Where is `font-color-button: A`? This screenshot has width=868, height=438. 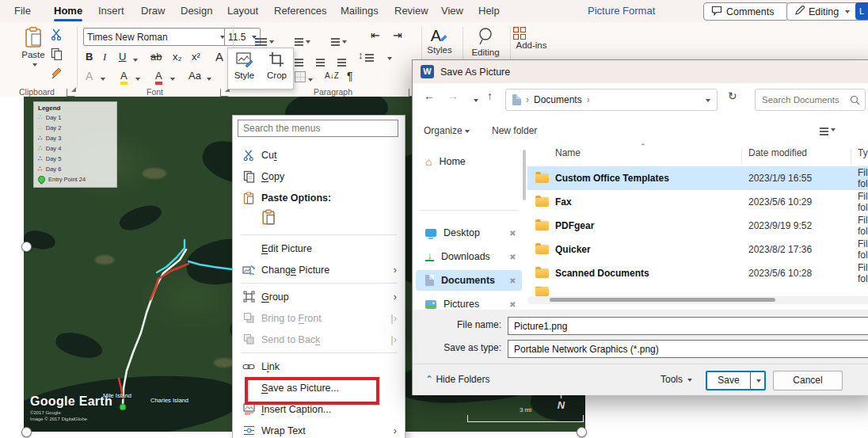
font-color-button: A is located at coordinates (158, 78).